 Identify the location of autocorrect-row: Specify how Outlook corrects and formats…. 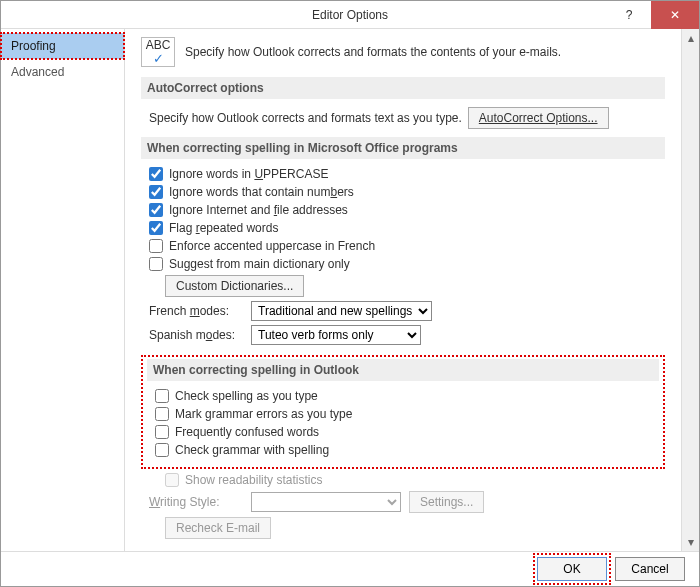
(407, 118).